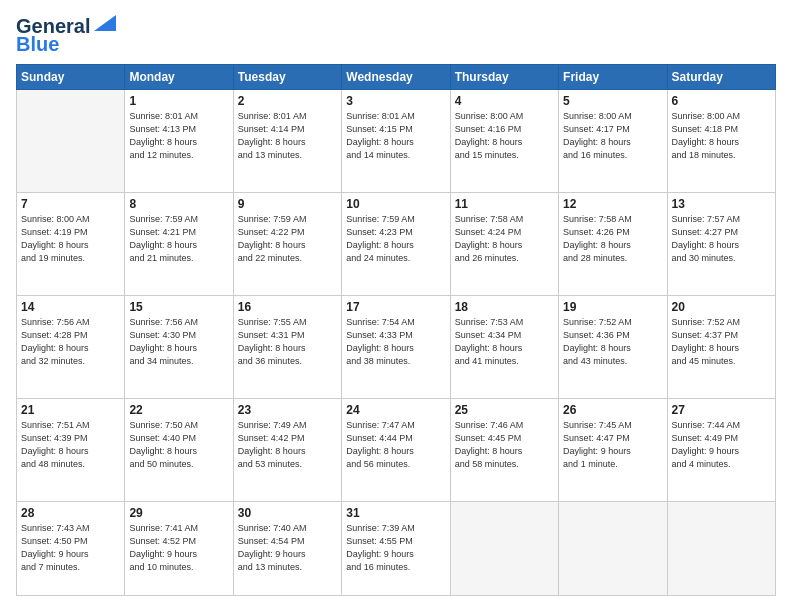 The height and width of the screenshot is (612, 792). Describe the element at coordinates (288, 239) in the screenshot. I see `day-info: Sunrise: 7:59 AM Sunset: 4:22 PM Dayligh…` at that location.